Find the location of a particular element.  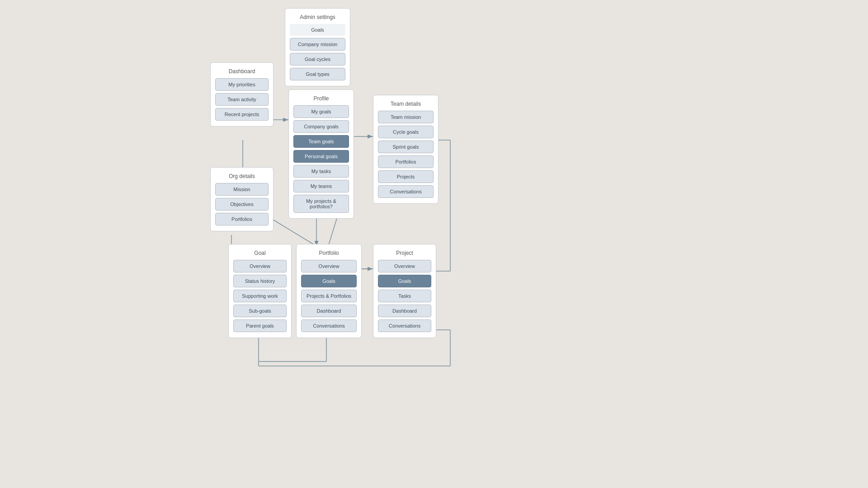

conversations-team: Conversations is located at coordinates (406, 192).